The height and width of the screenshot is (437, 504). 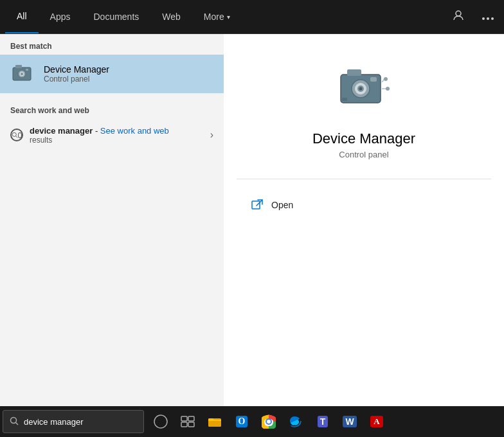 I want to click on teams-letter: T, so click(x=323, y=422).